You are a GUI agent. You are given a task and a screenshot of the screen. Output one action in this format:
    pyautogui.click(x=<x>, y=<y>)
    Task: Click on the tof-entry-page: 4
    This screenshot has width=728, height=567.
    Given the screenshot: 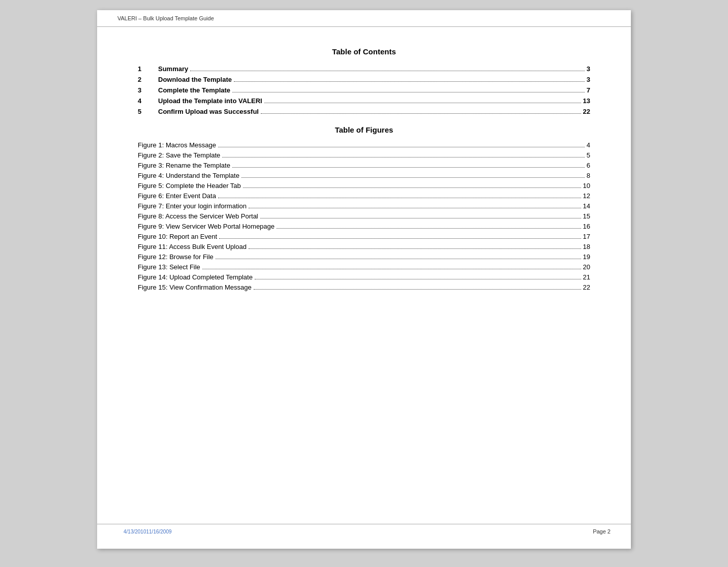 What is the action you would take?
    pyautogui.click(x=589, y=145)
    